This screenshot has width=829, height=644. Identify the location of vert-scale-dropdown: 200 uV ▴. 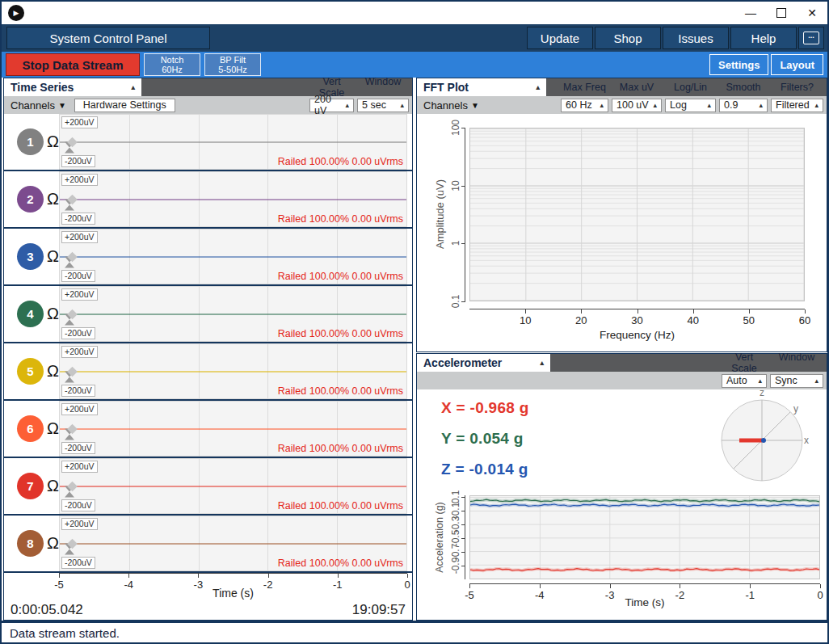
(331, 105).